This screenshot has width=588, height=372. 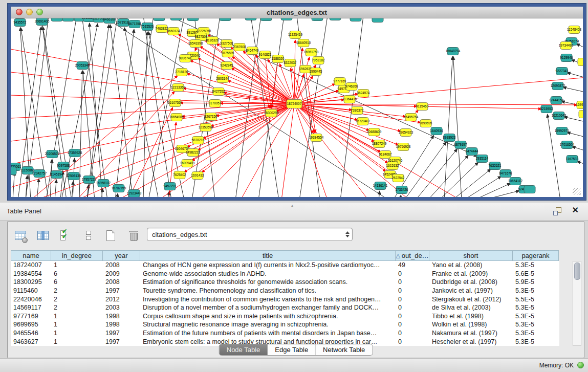 I want to click on table-row: 1456911722003Disruption of a novel membe…, so click(x=285, y=308).